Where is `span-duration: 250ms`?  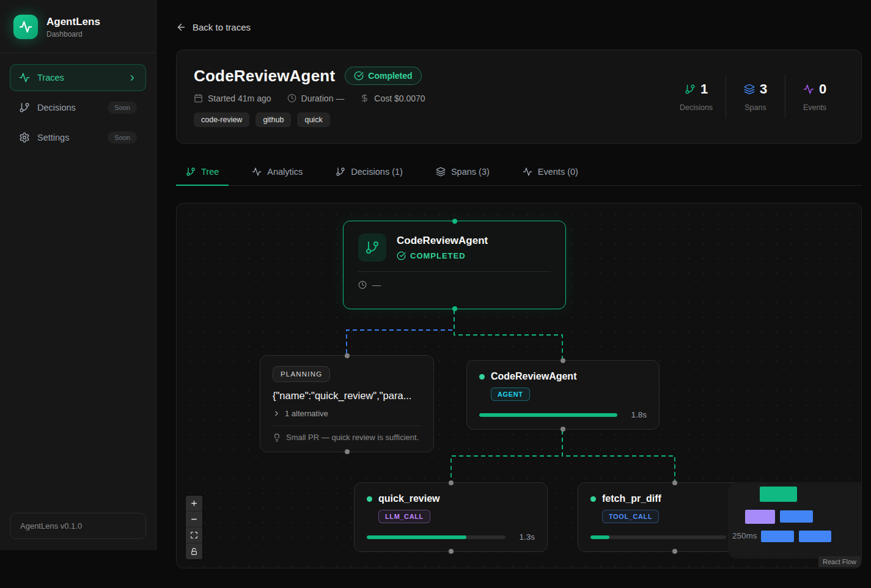 span-duration: 250ms is located at coordinates (744, 535).